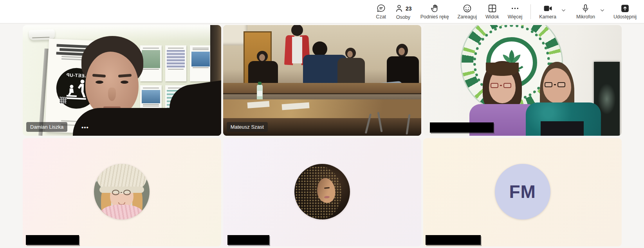  I want to click on glasses, so click(121, 192).